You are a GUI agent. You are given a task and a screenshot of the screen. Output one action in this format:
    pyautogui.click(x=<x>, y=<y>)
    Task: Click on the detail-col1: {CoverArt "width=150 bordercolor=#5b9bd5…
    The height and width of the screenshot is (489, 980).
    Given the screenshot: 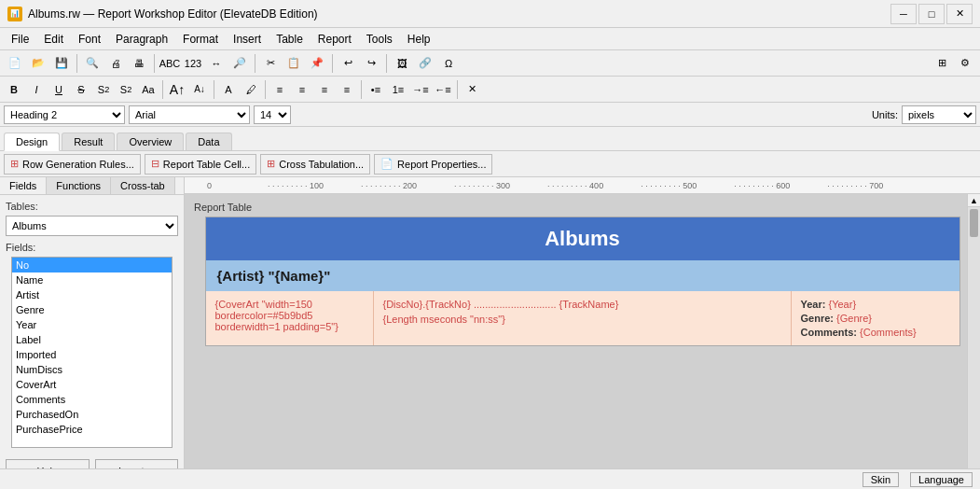 What is the action you would take?
    pyautogui.click(x=290, y=318)
    